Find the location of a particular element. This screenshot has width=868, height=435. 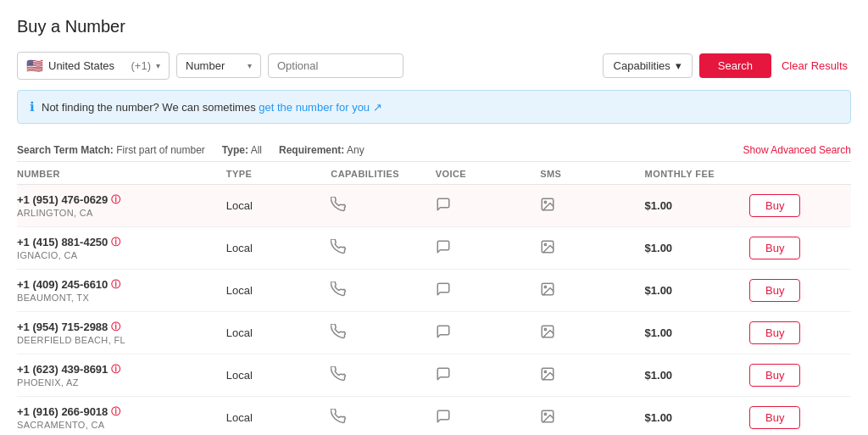

search-button: Search is located at coordinates (736, 66).